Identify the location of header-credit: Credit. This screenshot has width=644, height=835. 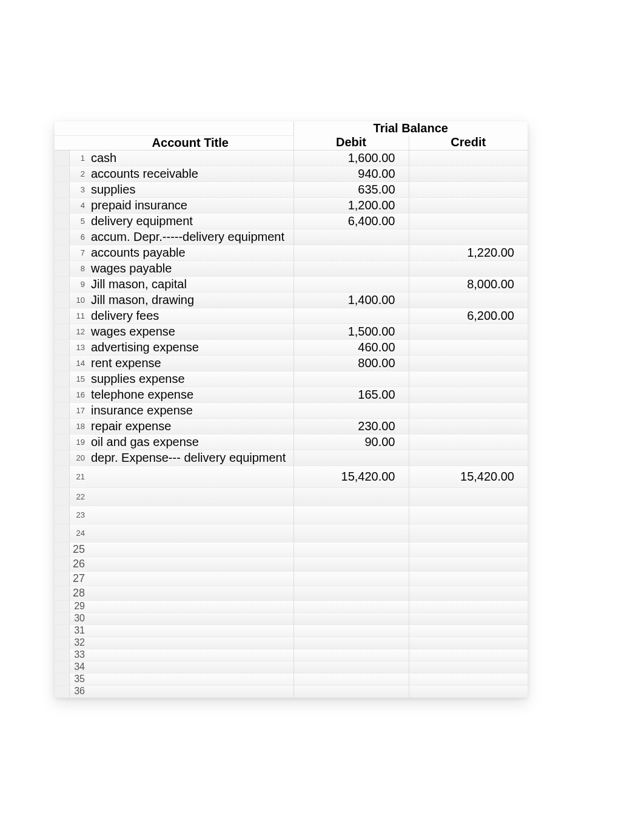
(468, 143).